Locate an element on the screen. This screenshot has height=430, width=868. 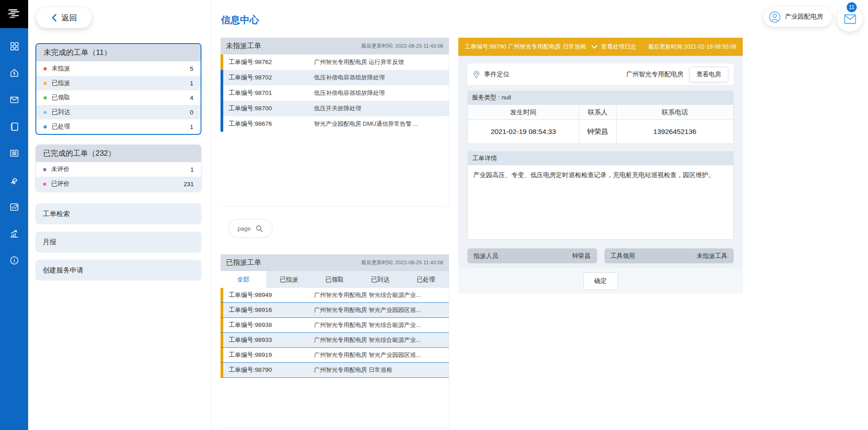
tab-assigned: 已指派 is located at coordinates (289, 280).